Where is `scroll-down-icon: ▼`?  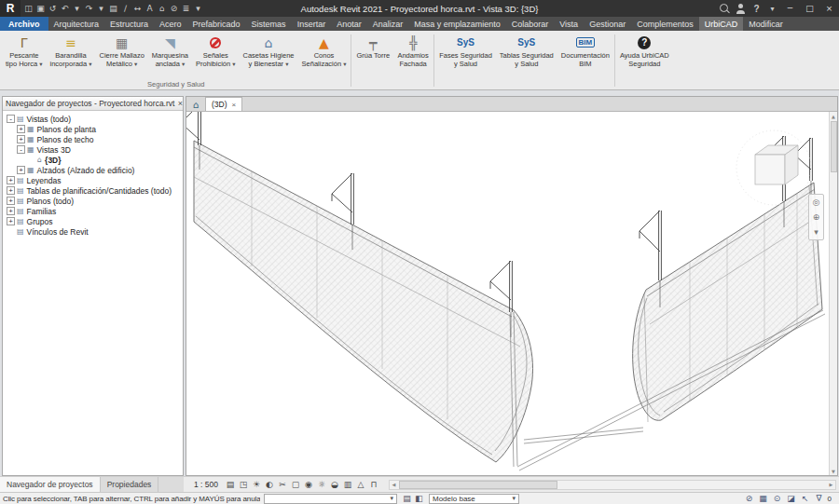 scroll-down-icon: ▼ is located at coordinates (833, 471).